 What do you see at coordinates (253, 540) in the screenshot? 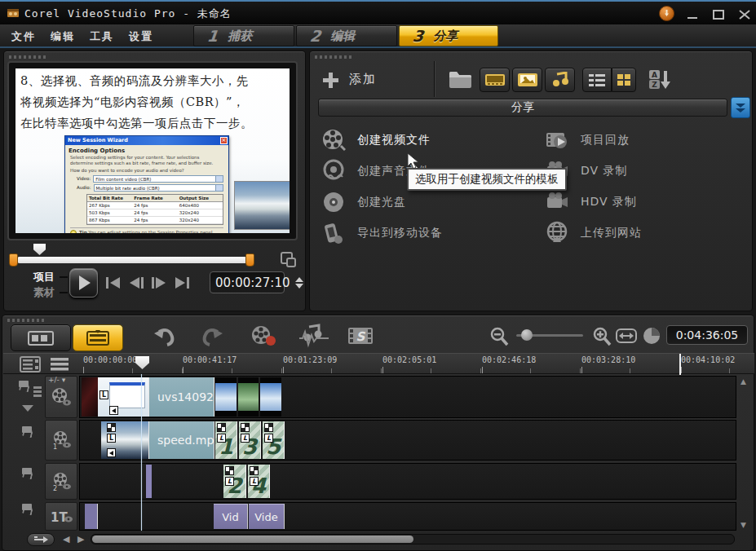
I see `horizontal-scroll-thumb` at bounding box center [253, 540].